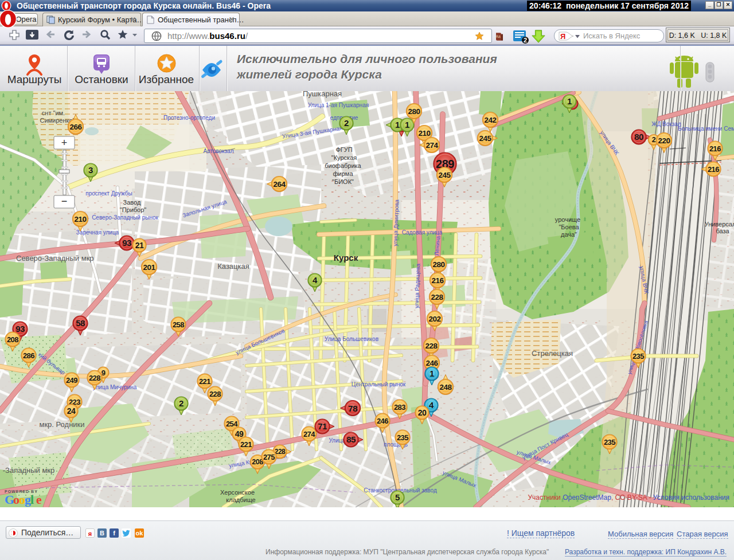 The height and width of the screenshot is (560, 734). Describe the element at coordinates (322, 95) in the screenshot. I see `svg-text: Пушкарная` at that location.